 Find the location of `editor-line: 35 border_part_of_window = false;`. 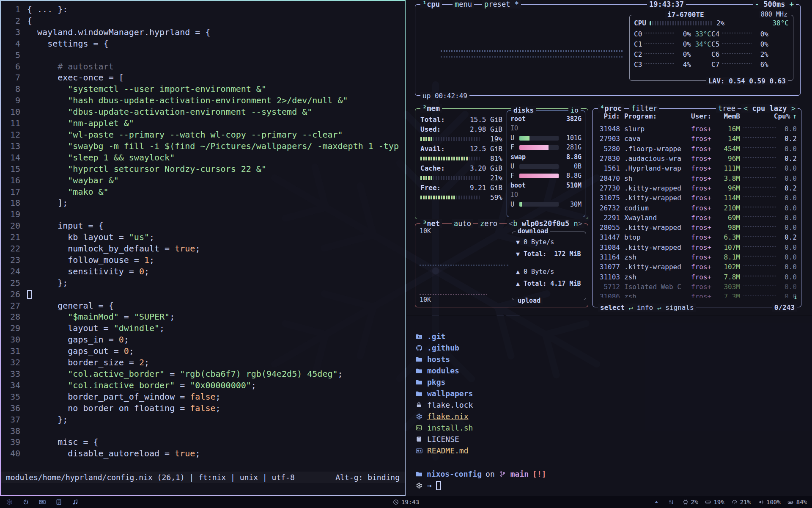

editor-line: 35 border_part_of_window = false; is located at coordinates (203, 397).